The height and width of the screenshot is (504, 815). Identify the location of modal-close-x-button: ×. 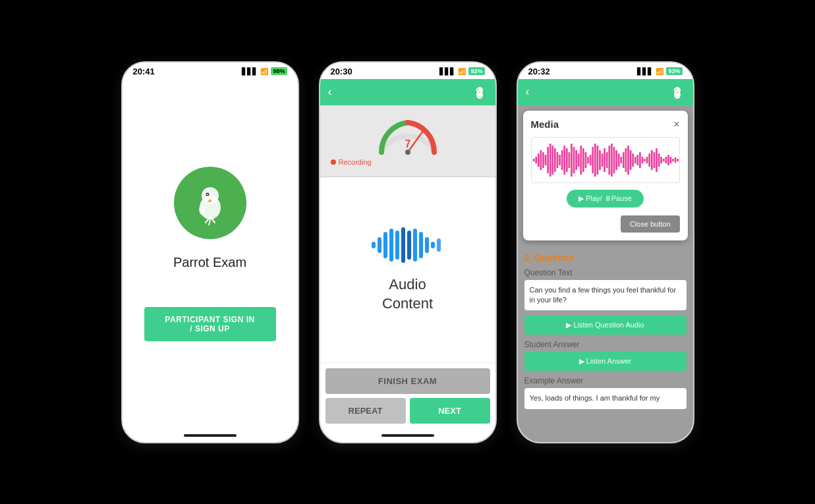
(676, 125).